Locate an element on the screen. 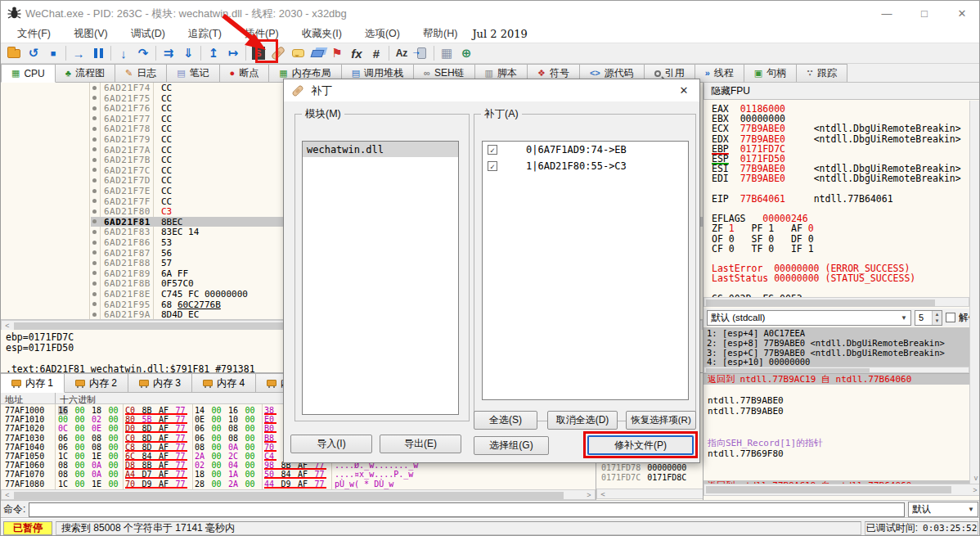 Image resolution: width=980 pixels, height=536 pixels. comments-icon is located at coordinates (298, 53).